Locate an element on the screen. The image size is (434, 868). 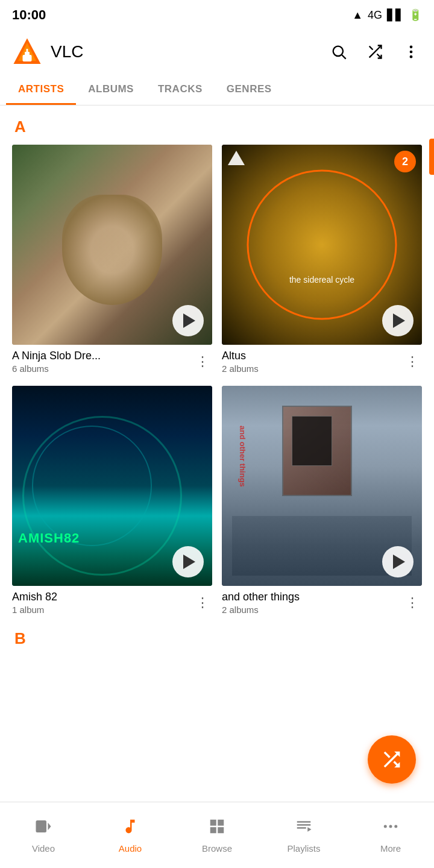
nav-label-video: Video is located at coordinates (43, 849).